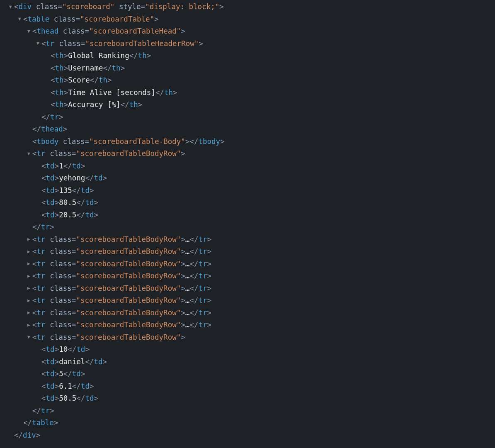  What do you see at coordinates (248, 142) in the screenshot?
I see `node-tbody-empty: <tbody class="scoreboardTable-Body"></tb…` at bounding box center [248, 142].